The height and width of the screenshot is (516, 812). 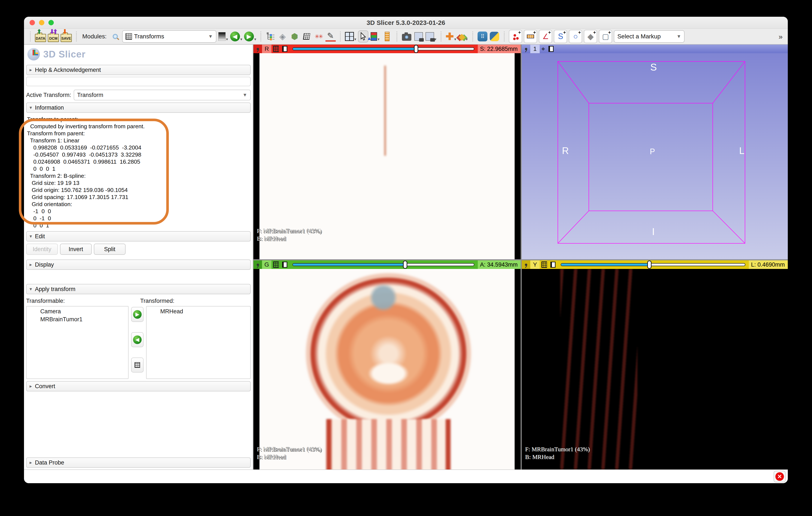 I want to click on layout-selector-button: ▾, so click(x=351, y=36).